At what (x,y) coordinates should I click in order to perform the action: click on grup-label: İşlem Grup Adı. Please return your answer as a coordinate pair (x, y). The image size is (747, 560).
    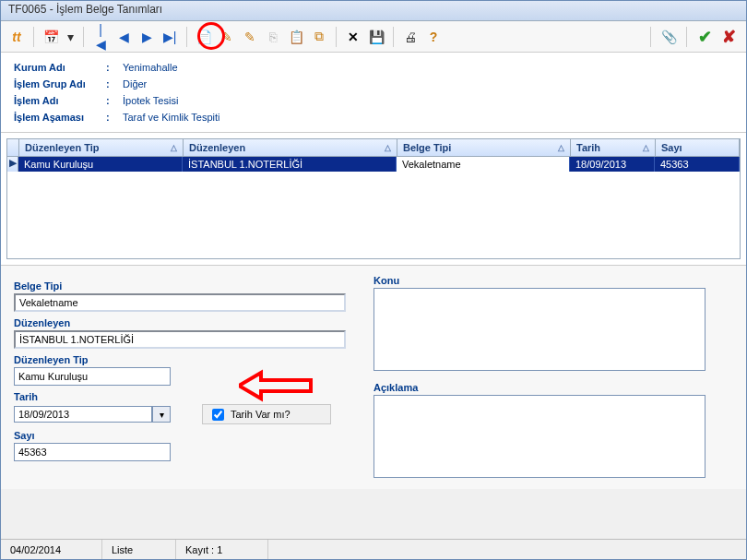
    Looking at the image, I should click on (60, 84).